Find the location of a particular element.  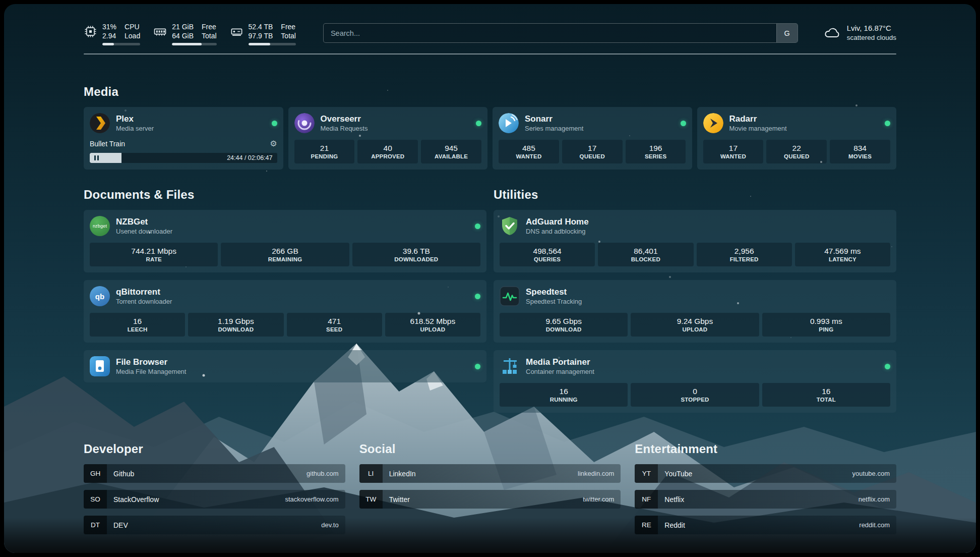

service-card-speedtest: Speedtest Speedtest Tracking 9.65 Gbps D… is located at coordinates (695, 311).